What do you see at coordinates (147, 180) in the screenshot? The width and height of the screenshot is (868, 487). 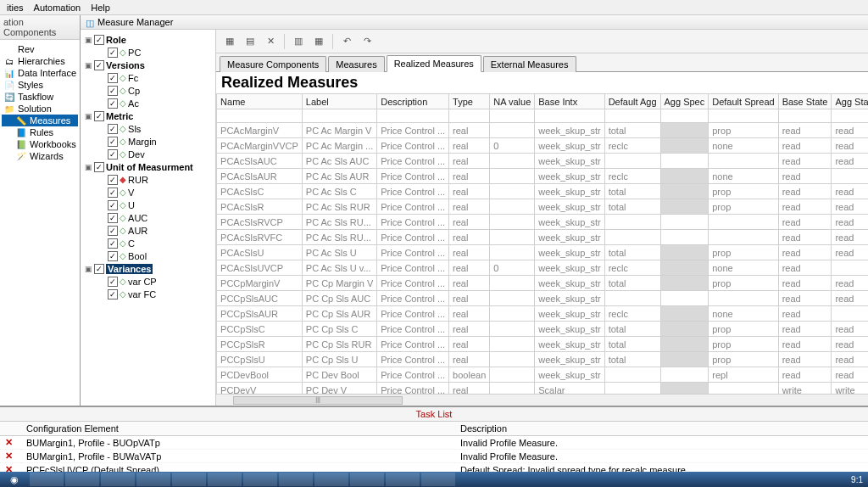 I see `structure-tree-item: ◆RUR` at bounding box center [147, 180].